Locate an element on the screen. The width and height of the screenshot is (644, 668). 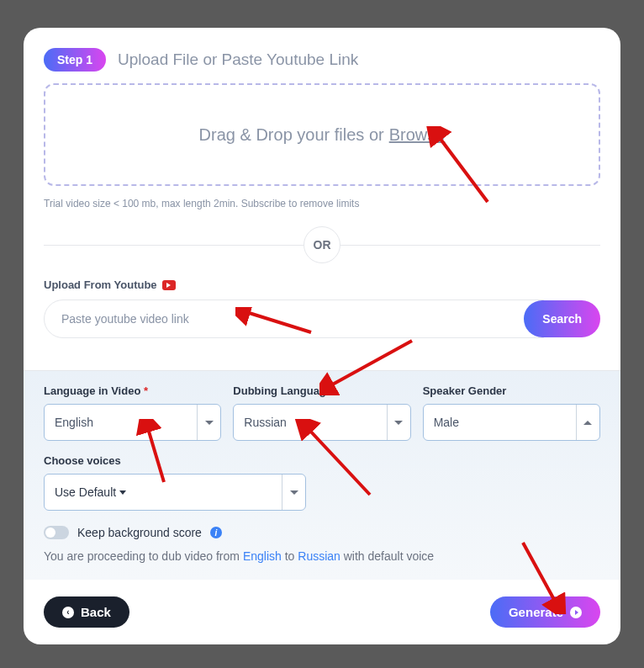
proceed-note: You are proceeding to dub video from Eng… is located at coordinates (322, 556).